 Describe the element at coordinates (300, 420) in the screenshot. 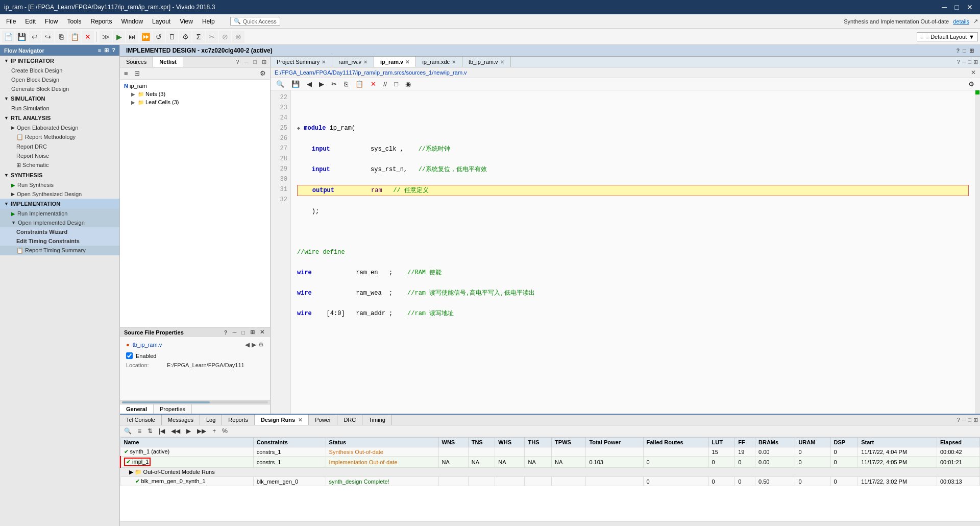

I see `design-runs-tab-close: ✕` at that location.